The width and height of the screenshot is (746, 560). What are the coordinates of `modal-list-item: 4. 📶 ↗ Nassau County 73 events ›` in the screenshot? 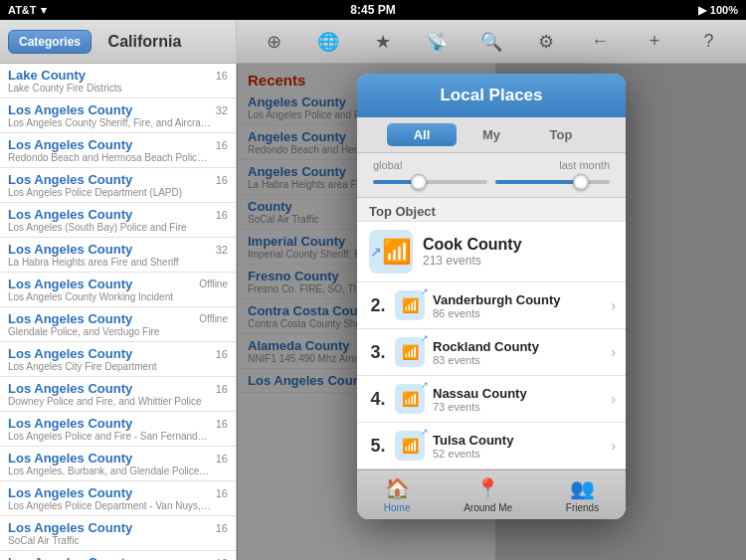 It's located at (491, 400).